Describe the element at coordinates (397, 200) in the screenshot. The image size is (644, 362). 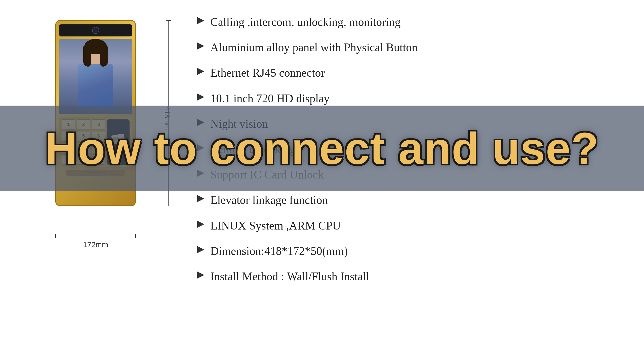
I see `spec-item-8: Elevator linkage function` at that location.